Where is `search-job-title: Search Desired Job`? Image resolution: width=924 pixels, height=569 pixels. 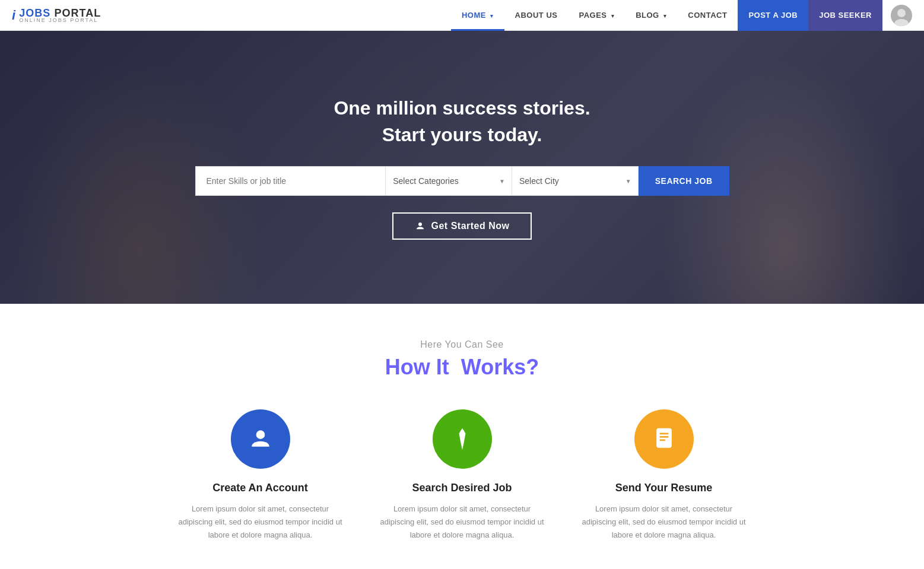
search-job-title: Search Desired Job is located at coordinates (462, 488).